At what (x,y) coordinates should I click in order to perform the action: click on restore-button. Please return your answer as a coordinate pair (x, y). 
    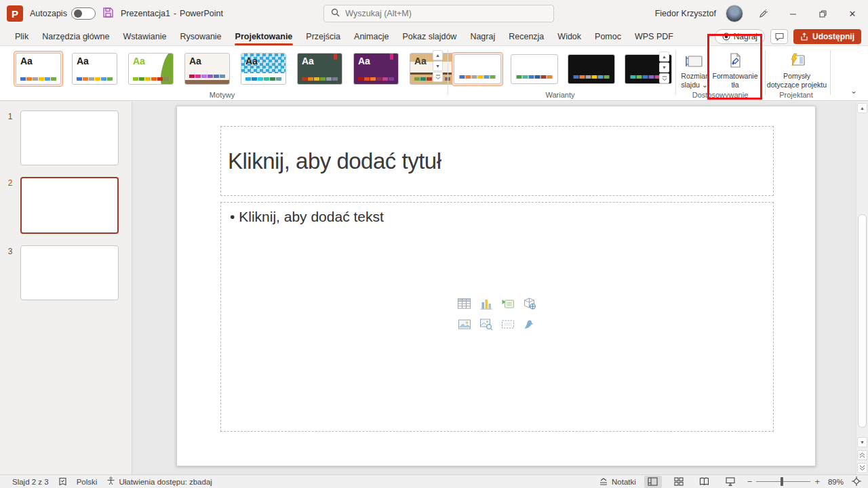
    Looking at the image, I should click on (823, 14).